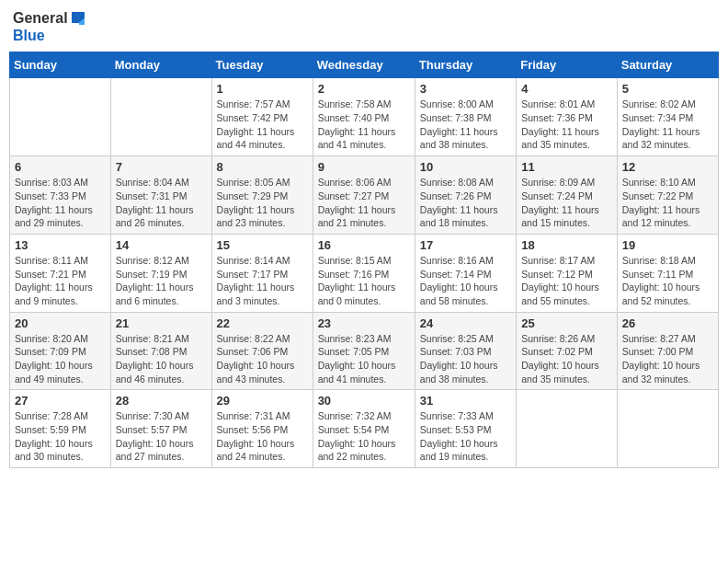 Image resolution: width=728 pixels, height=563 pixels. Describe the element at coordinates (364, 167) in the screenshot. I see `day-number: 9` at that location.